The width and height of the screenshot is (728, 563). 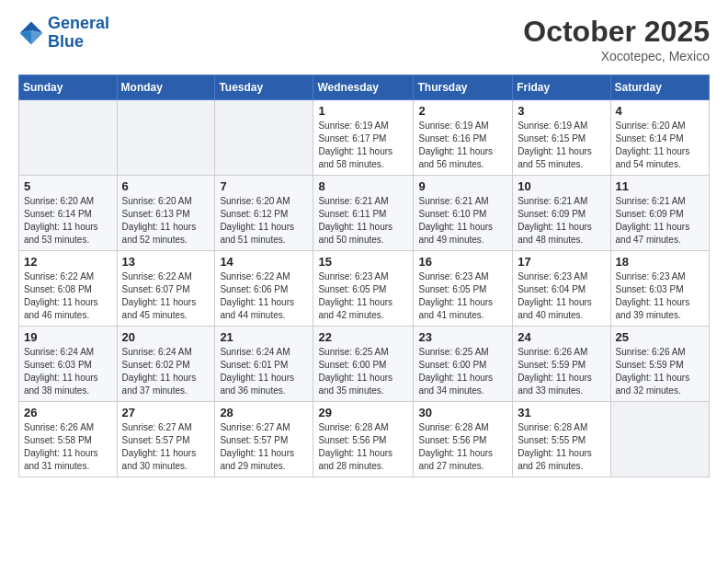 What do you see at coordinates (463, 138) in the screenshot?
I see `day-cell: 2Sunrise: 6:19 AM Sunset: 6:16 PM Daylig…` at bounding box center [463, 138].